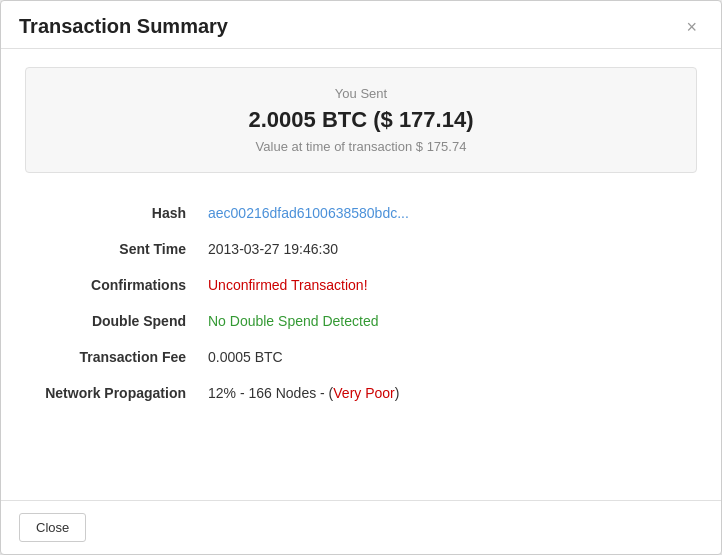 The height and width of the screenshot is (555, 722). What do you see at coordinates (448, 249) in the screenshot?
I see `sent-time-value: 2013-03-27 19:46:30` at bounding box center [448, 249].